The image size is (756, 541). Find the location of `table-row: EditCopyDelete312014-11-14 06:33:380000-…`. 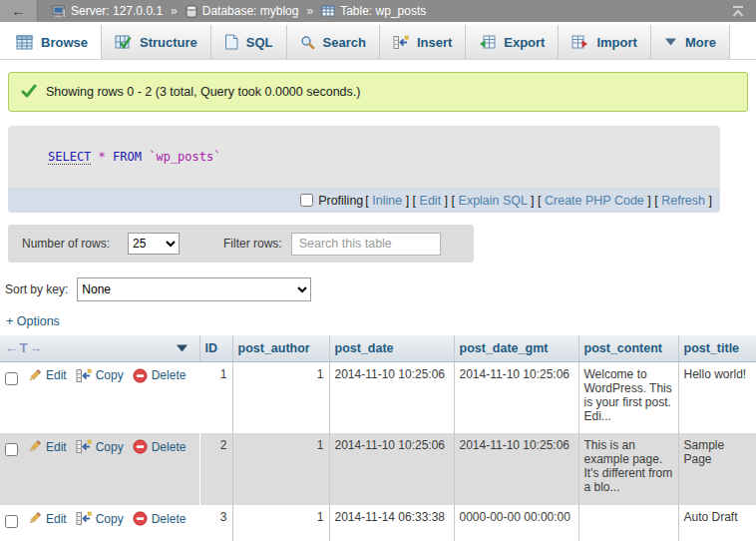

table-row: EditCopyDelete312014-11-14 06:33:380000-… is located at coordinates (378, 523).